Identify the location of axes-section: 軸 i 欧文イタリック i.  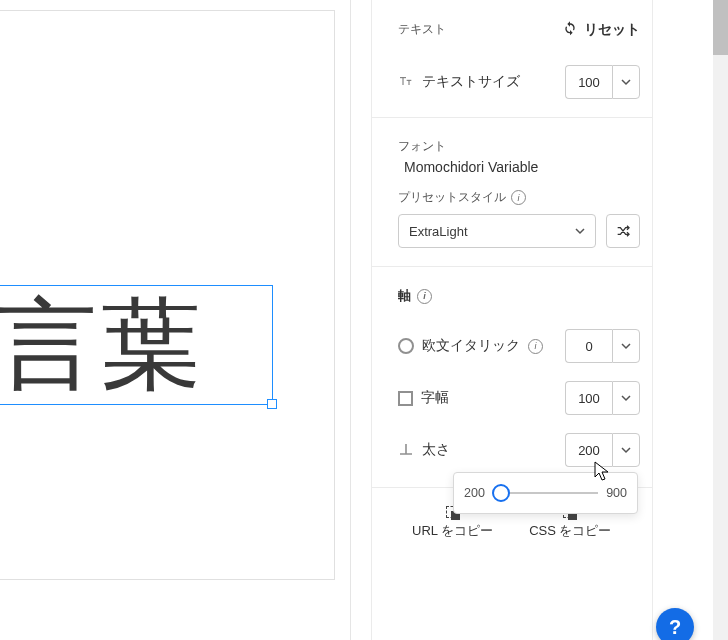
(512, 378).